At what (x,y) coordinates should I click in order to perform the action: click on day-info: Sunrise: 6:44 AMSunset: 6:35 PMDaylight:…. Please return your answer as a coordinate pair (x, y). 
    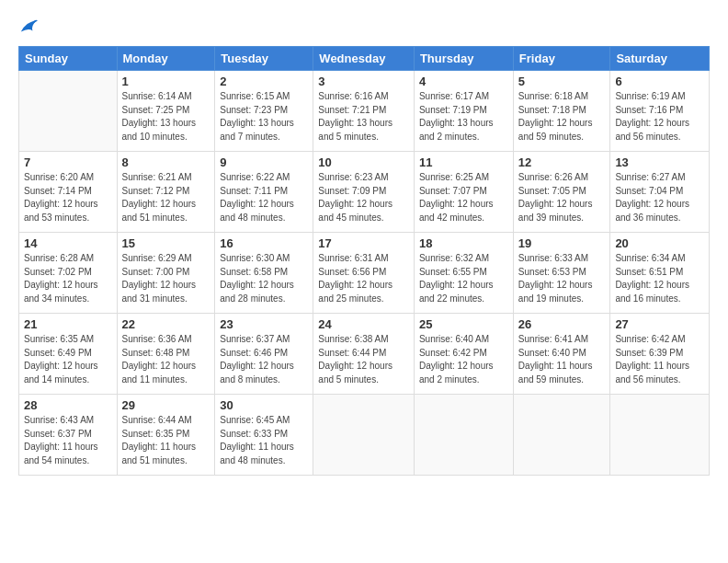
    Looking at the image, I should click on (166, 441).